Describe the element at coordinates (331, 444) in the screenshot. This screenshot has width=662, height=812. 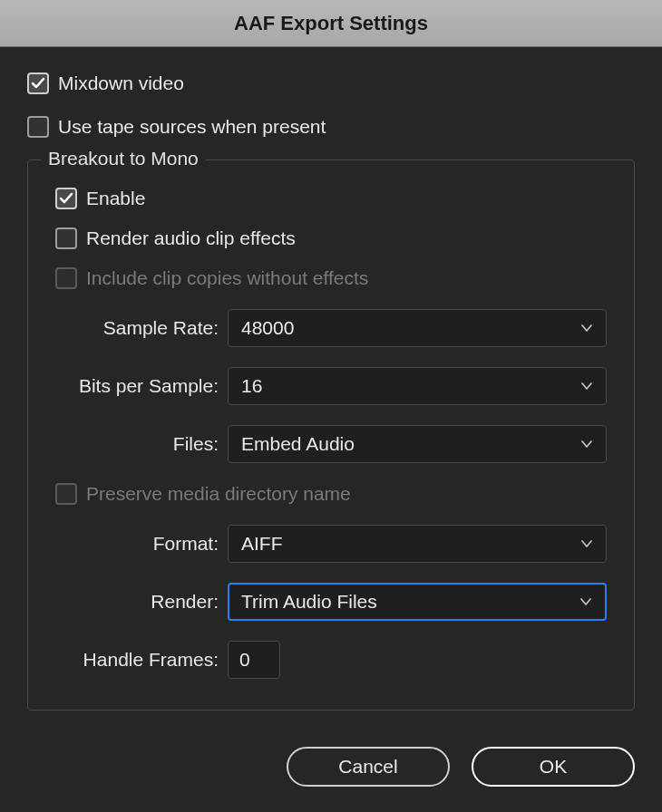
I see `files-row: Files: Embed Audio` at that location.